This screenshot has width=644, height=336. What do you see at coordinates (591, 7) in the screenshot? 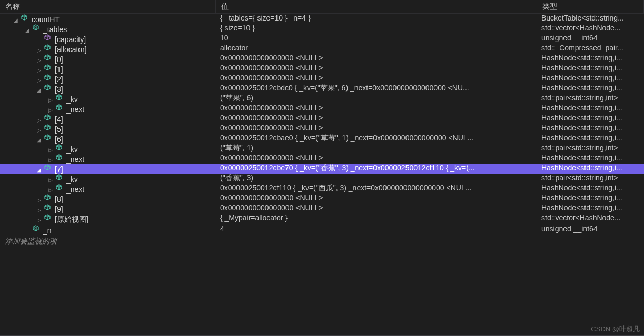
I see `header-type: 类型` at bounding box center [591, 7].